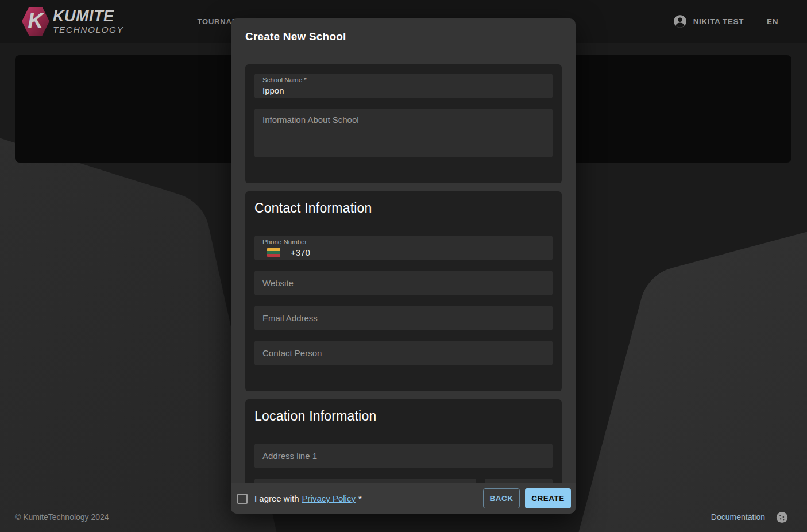  What do you see at coordinates (36, 21) in the screenshot?
I see `kumite-logo-icon: K` at bounding box center [36, 21].